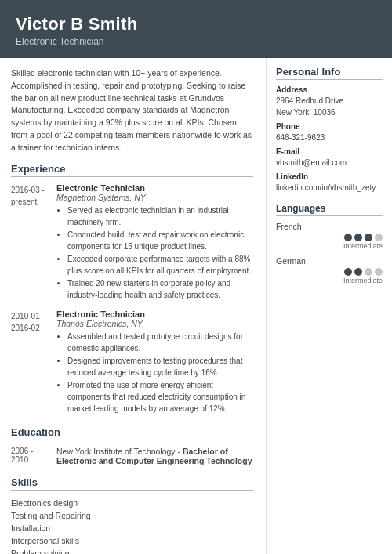 Image resolution: width=392 pixels, height=554 pixels. What do you see at coordinates (155, 188) in the screenshot?
I see `exp-job-title-0: Electronic Technician` at bounding box center [155, 188].